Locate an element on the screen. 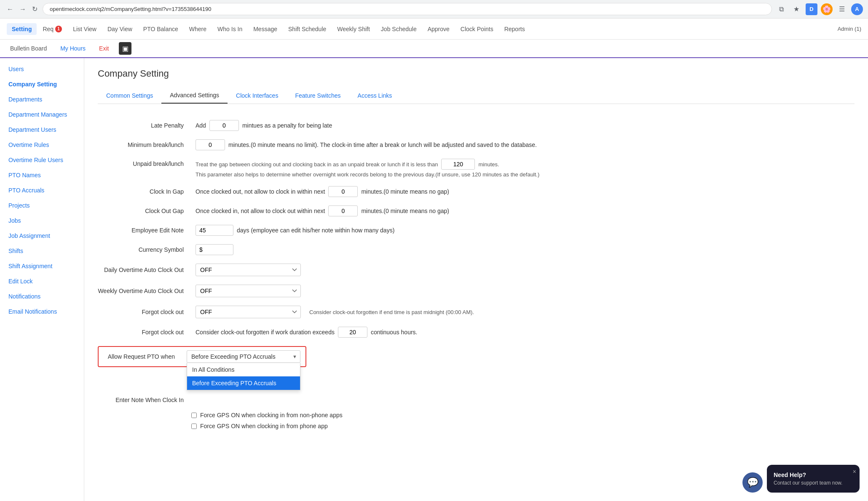 The height and width of the screenshot is (501, 868). tab-common-settings: Common Settings is located at coordinates (130, 96).